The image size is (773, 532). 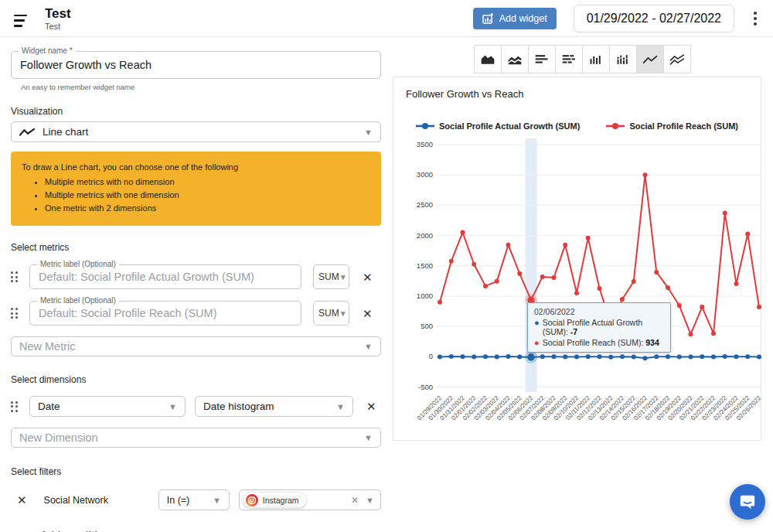 What do you see at coordinates (498, 126) in the screenshot?
I see `legend-item: Social Profile Actual Growth (SUM)` at bounding box center [498, 126].